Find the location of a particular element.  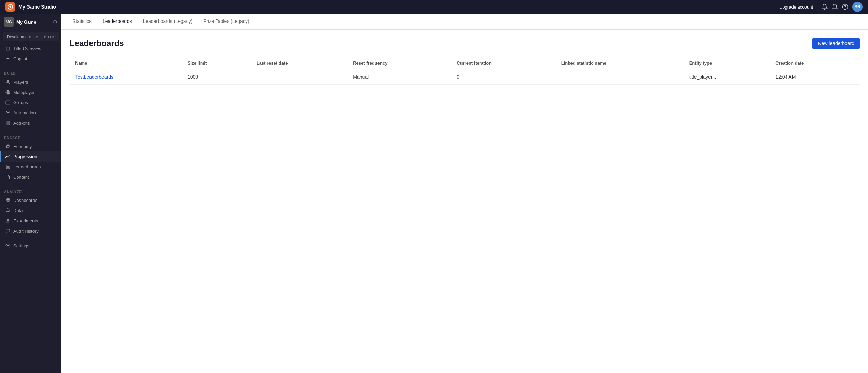

cell-linked-statistic-name is located at coordinates (620, 77).